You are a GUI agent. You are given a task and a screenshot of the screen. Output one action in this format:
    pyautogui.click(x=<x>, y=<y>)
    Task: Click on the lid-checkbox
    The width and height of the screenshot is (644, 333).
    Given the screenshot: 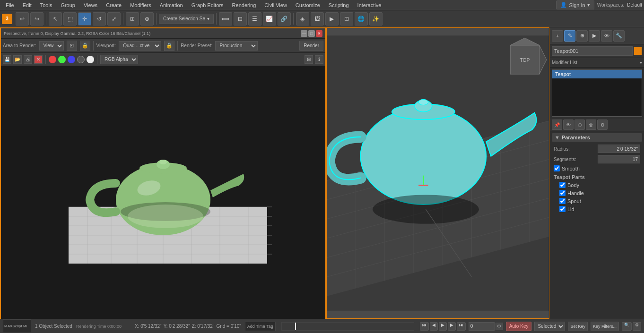 What is the action you would take?
    pyautogui.click(x=563, y=209)
    